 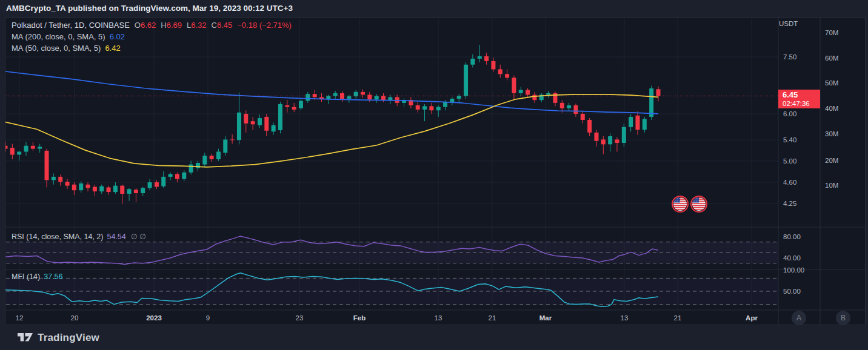 What do you see at coordinates (264, 25) in the screenshot?
I see `change-value: −0.18 (−2.71%)` at bounding box center [264, 25].